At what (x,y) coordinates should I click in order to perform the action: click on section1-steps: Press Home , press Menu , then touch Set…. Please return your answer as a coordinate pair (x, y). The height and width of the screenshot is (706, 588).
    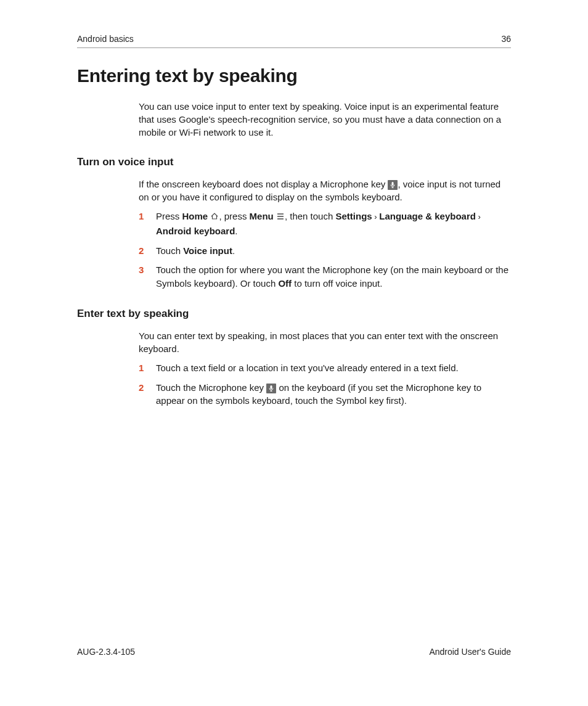
    Looking at the image, I should click on (325, 250).